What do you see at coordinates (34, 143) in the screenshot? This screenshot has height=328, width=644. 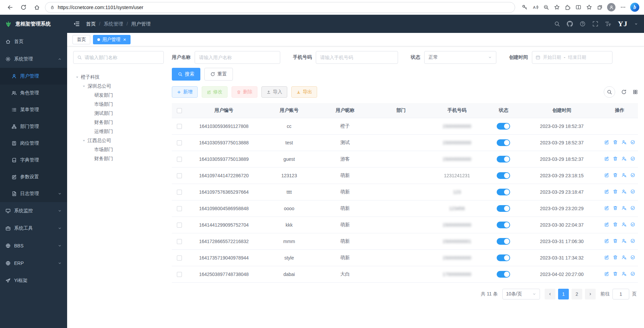 I see `sidebar-item-post-management: 岗位管理` at bounding box center [34, 143].